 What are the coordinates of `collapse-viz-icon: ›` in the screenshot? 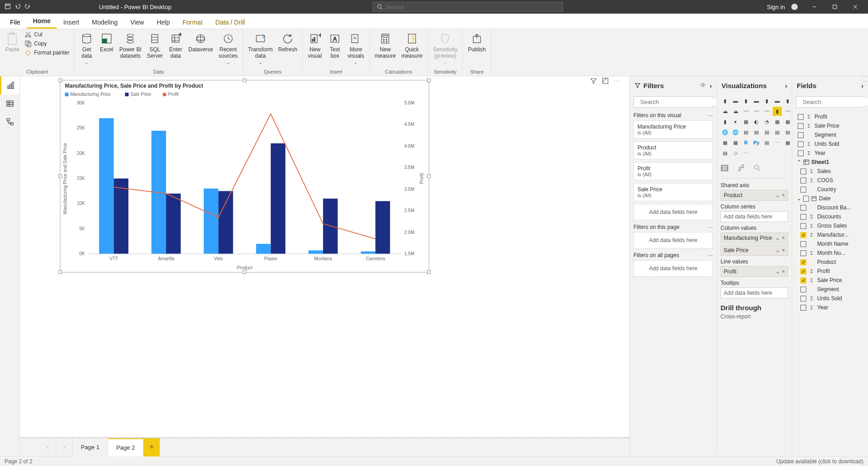 It's located at (786, 85).